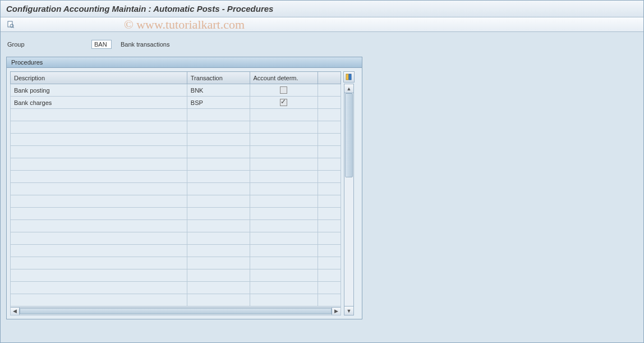  I want to click on scroll-left-icon: ◀, so click(15, 311).